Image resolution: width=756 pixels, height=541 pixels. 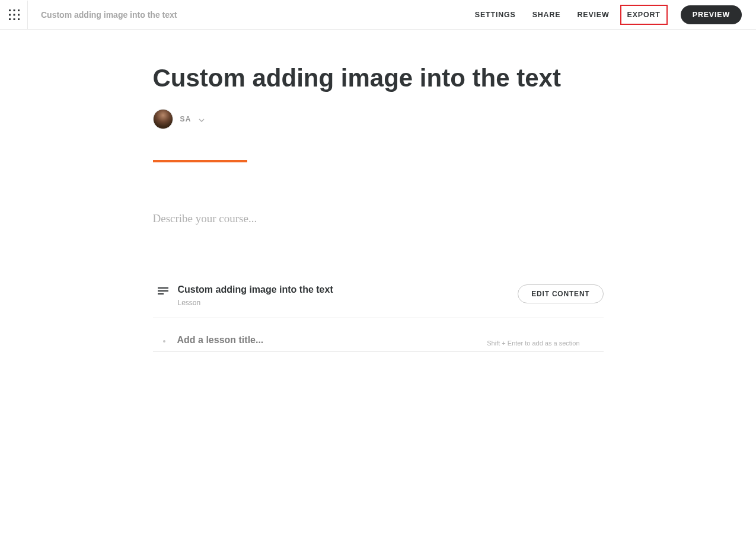 What do you see at coordinates (644, 15) in the screenshot?
I see `nav-export: EXPORT` at bounding box center [644, 15].